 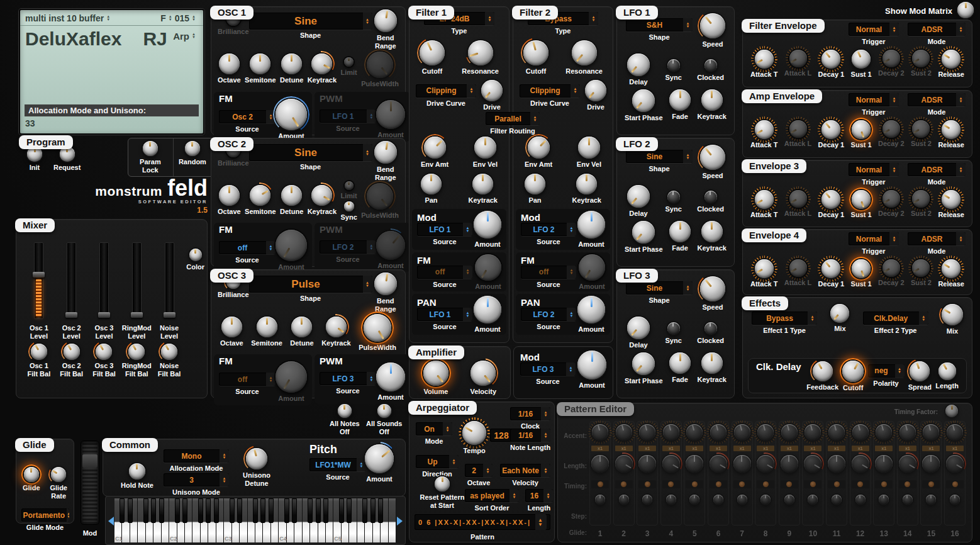 I want to click on sync-knob, so click(x=349, y=206).